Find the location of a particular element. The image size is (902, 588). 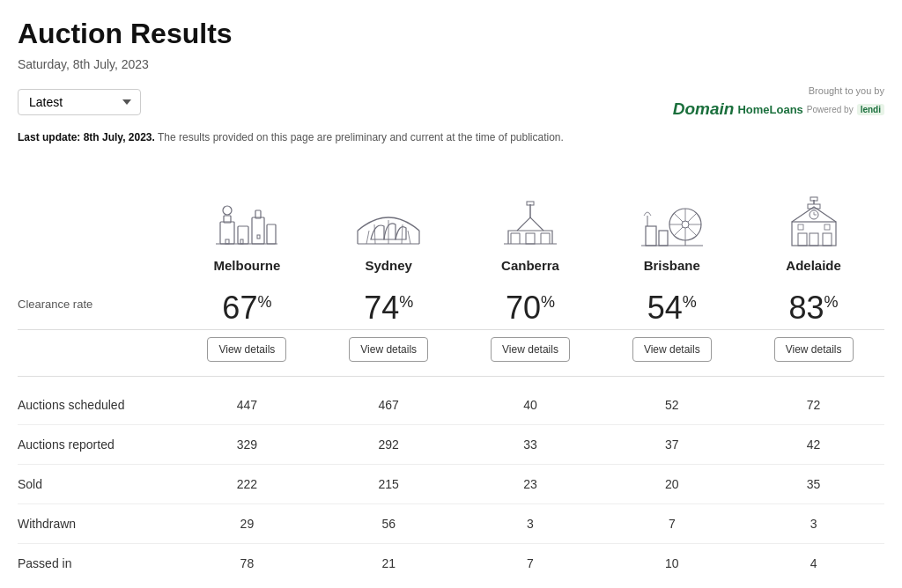

sydney-withdrawn: 56 is located at coordinates (389, 524).